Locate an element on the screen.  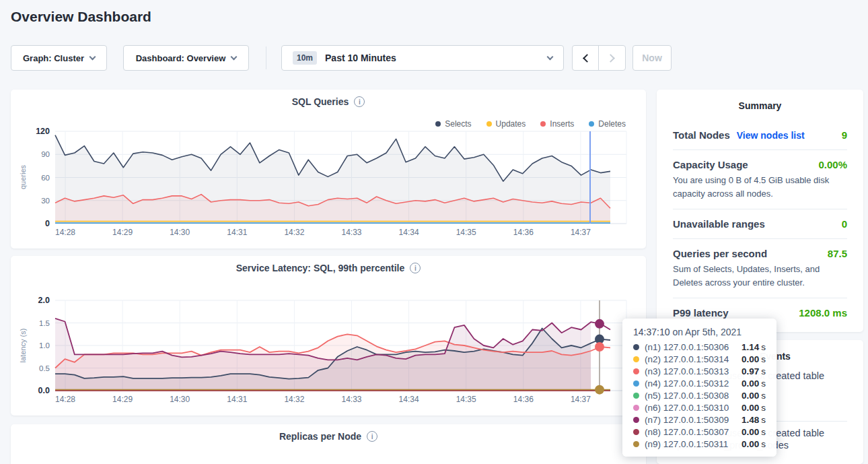
summary-row: Queries per second87.5Sum of Selects, Up… is located at coordinates (760, 268).